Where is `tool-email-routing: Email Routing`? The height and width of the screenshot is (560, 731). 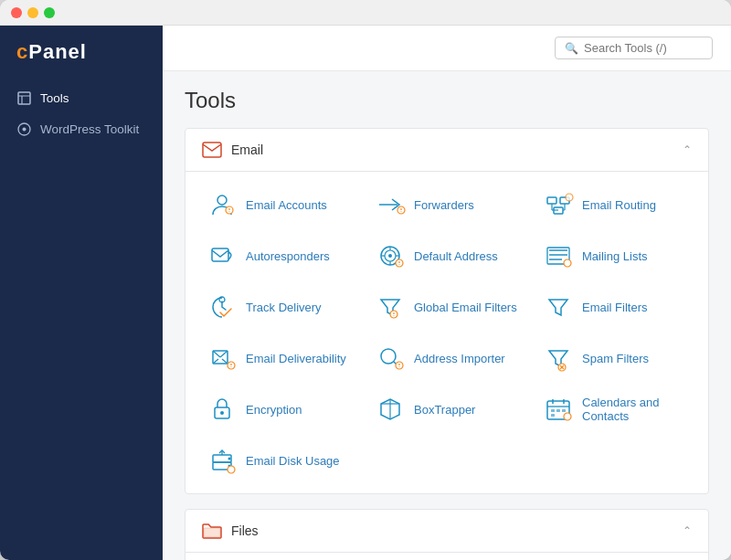 tool-email-routing: Email Routing is located at coordinates (615, 205).